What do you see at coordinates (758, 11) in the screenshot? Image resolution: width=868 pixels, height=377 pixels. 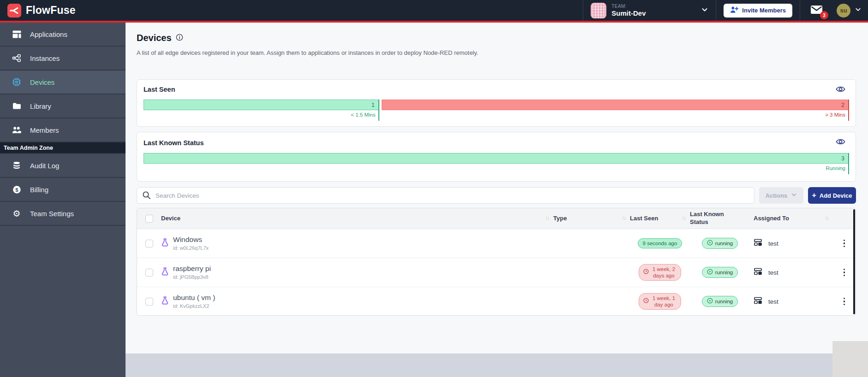 I see `invite-members-button: Invite Members` at bounding box center [758, 11].